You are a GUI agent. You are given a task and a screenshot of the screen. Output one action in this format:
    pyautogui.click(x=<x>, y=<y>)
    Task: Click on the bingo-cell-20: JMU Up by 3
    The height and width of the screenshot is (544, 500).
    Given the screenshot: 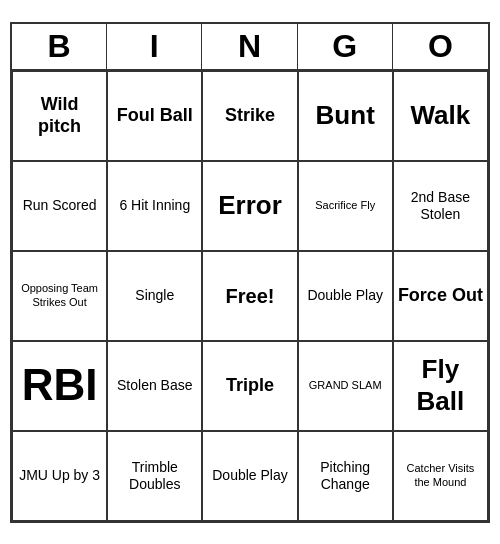 What is the action you would take?
    pyautogui.click(x=60, y=476)
    